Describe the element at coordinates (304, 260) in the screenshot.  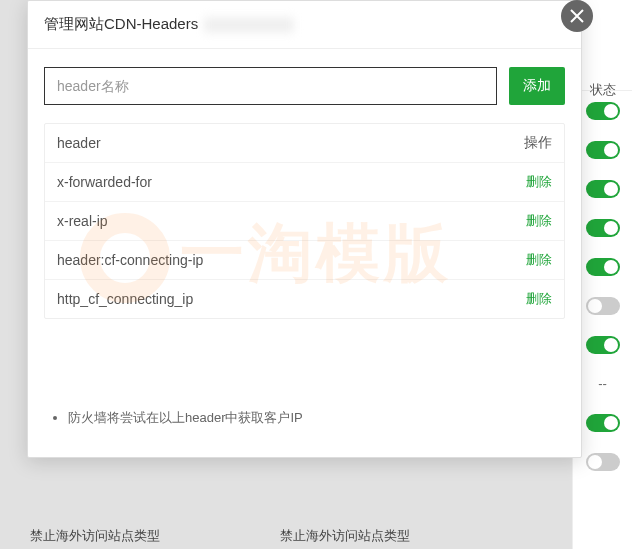
I see `table-row: header:cf-connecting-ip 删除` at that location.